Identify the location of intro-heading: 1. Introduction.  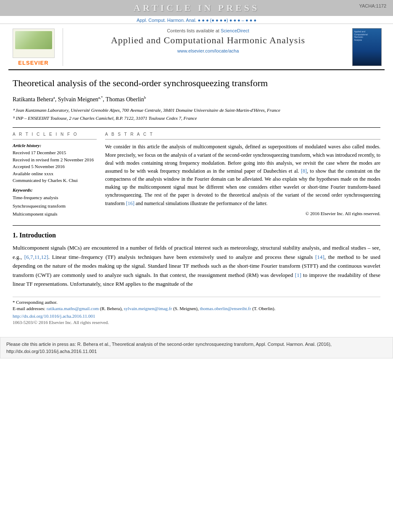
(197, 235).